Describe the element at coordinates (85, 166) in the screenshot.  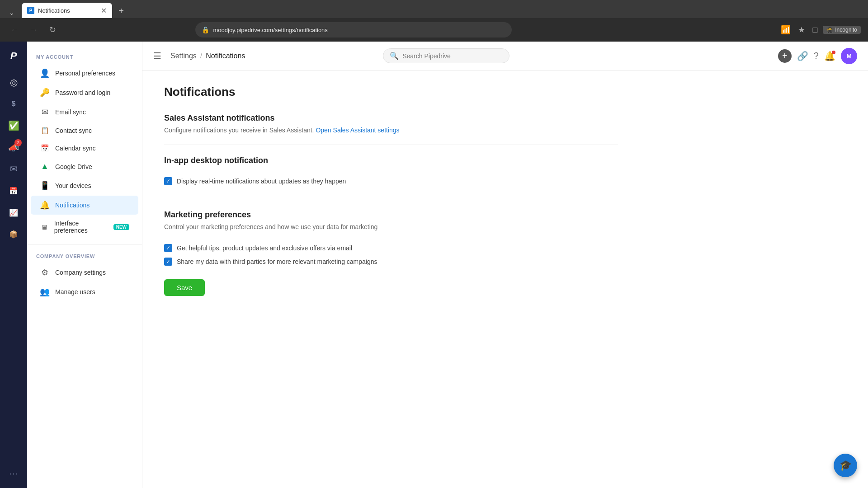
I see `sidebar-item-google-drive: ▲ Google Drive` at that location.